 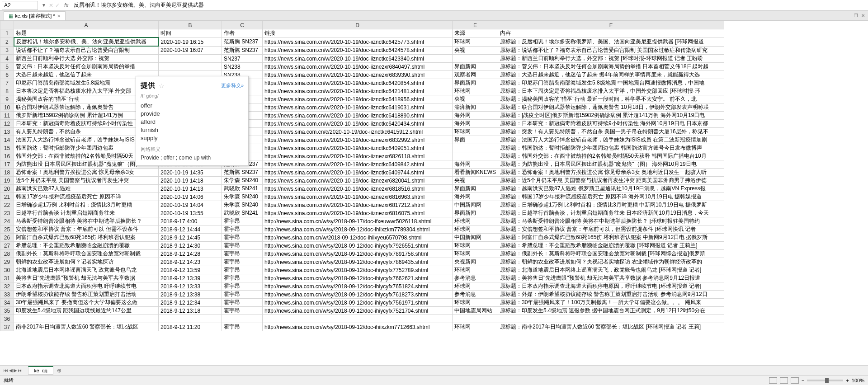 What do you see at coordinates (15, 371) in the screenshot?
I see `sheet-nav-next-icon: ▶` at bounding box center [15, 371].